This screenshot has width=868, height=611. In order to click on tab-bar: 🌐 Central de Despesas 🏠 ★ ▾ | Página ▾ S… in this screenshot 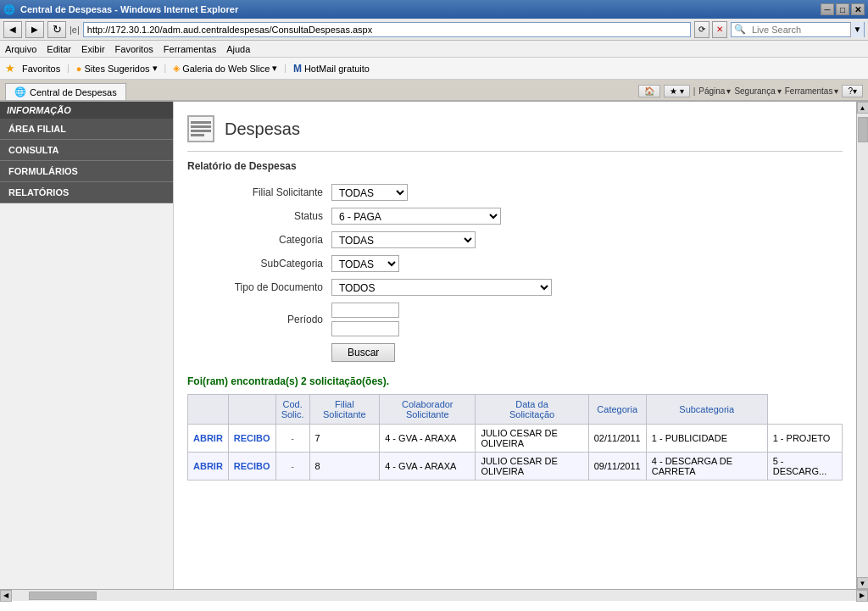, I will do `click(434, 91)`.